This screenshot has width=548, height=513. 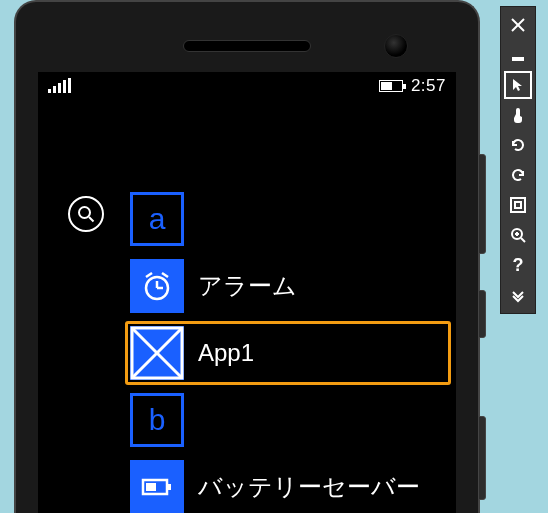 What do you see at coordinates (518, 175) in the screenshot?
I see `rotate-right-button` at bounding box center [518, 175].